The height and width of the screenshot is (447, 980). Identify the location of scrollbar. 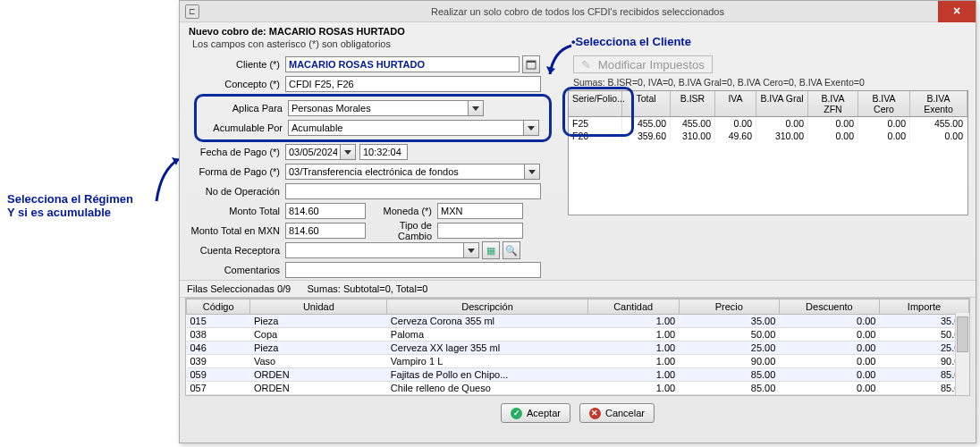
(962, 354).